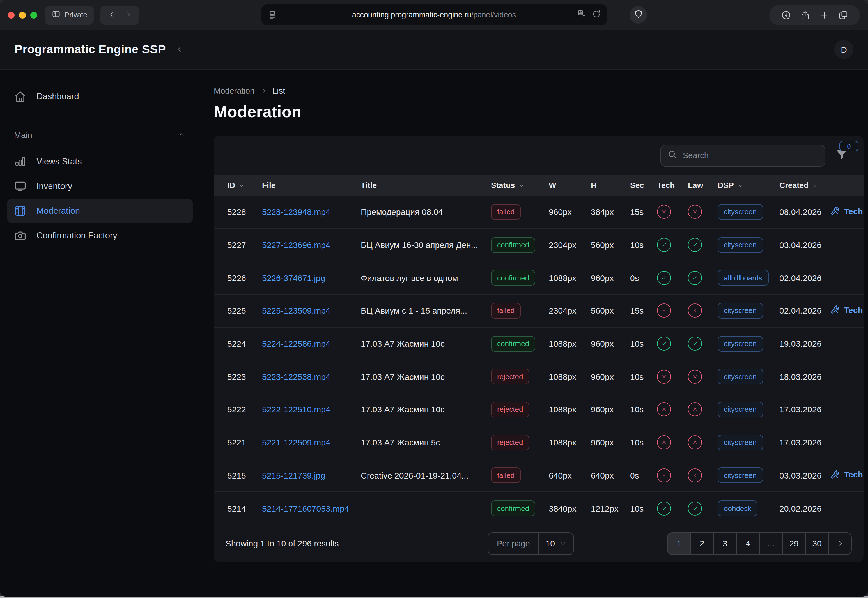  Describe the element at coordinates (794, 543) in the screenshot. I see `page-button-29: 29` at that location.